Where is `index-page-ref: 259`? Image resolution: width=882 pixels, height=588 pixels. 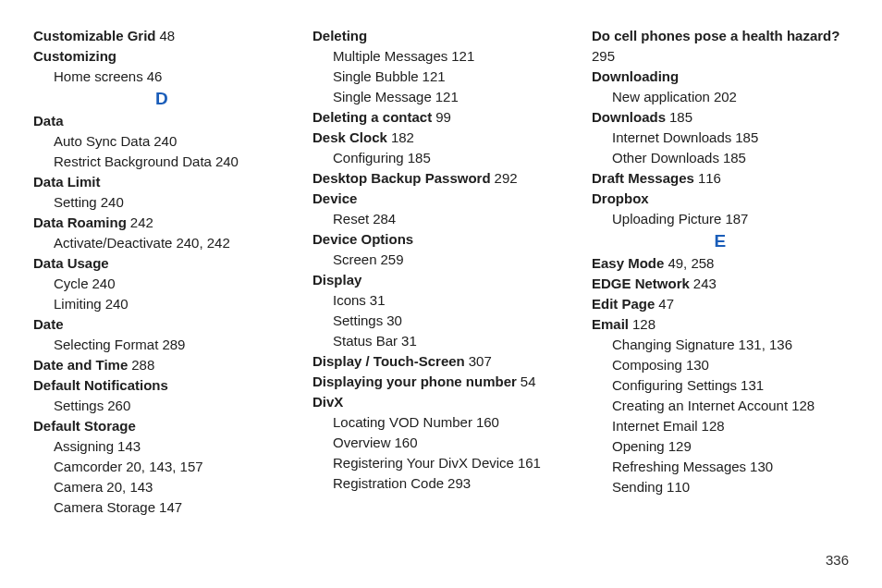 index-page-ref: 259 is located at coordinates (392, 259).